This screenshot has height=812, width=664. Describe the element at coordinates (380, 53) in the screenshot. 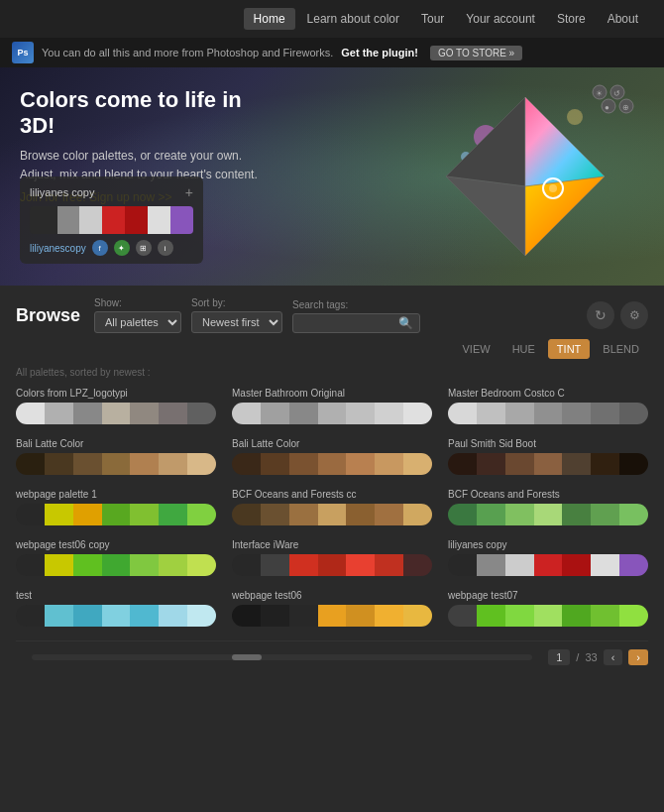

I see `get-plugin-link: Get the plugin!` at that location.